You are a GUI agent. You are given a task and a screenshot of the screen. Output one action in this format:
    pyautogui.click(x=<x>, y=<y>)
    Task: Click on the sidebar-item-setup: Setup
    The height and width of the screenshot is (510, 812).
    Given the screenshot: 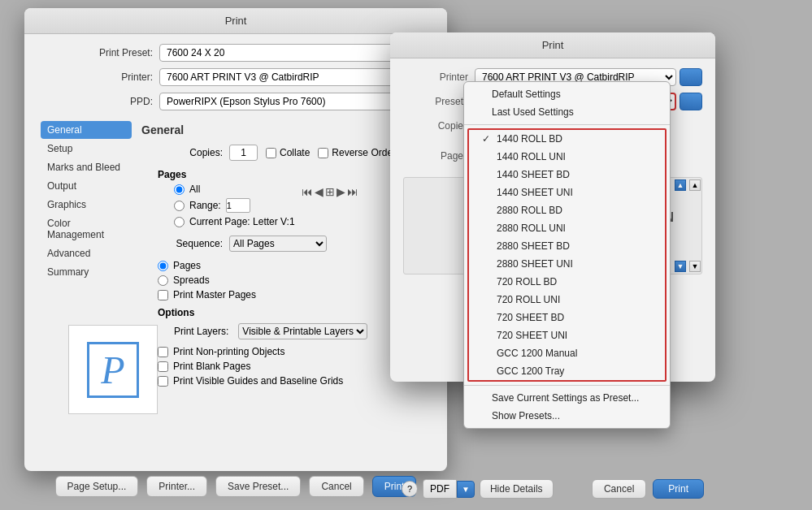 What is the action you would take?
    pyautogui.click(x=86, y=149)
    